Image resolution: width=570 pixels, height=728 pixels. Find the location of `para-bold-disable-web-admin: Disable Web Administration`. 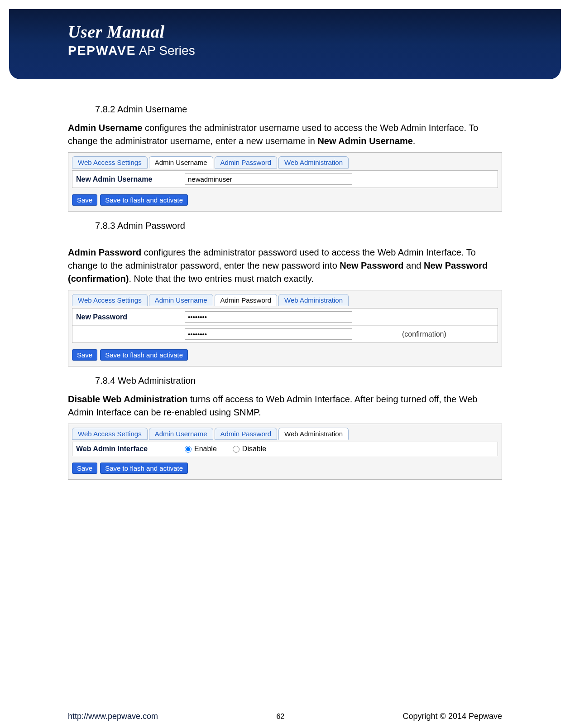

para-bold-disable-web-admin: Disable Web Administration is located at coordinates (128, 399).